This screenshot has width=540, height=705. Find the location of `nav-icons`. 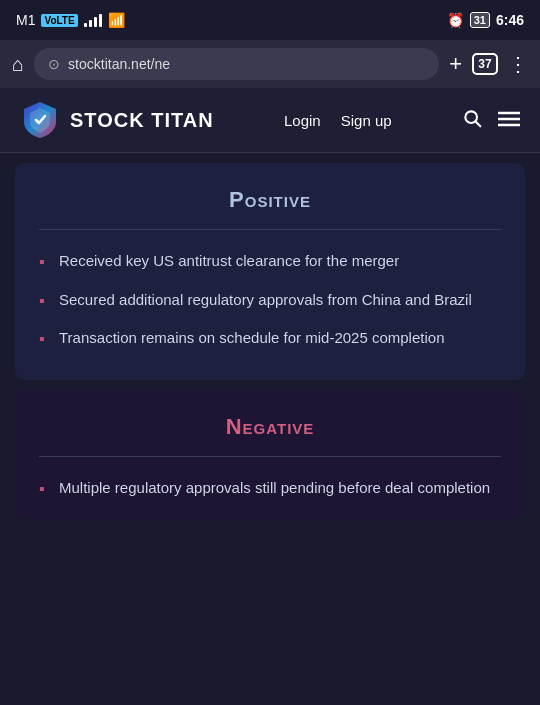

nav-icons is located at coordinates (491, 120).